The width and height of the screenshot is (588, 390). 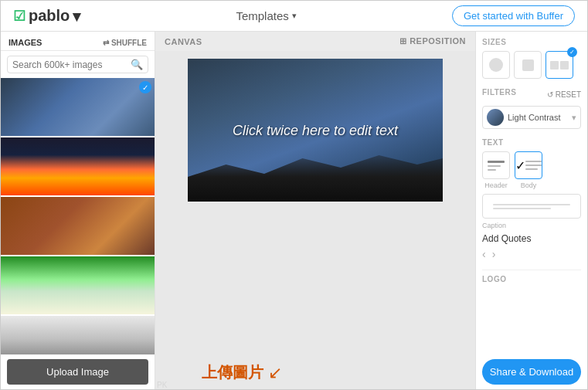 I want to click on square-icon, so click(x=529, y=65).